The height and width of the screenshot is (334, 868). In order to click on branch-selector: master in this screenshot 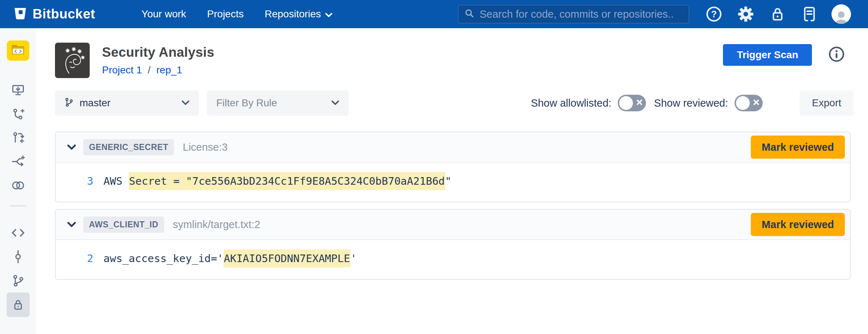, I will do `click(127, 103)`.